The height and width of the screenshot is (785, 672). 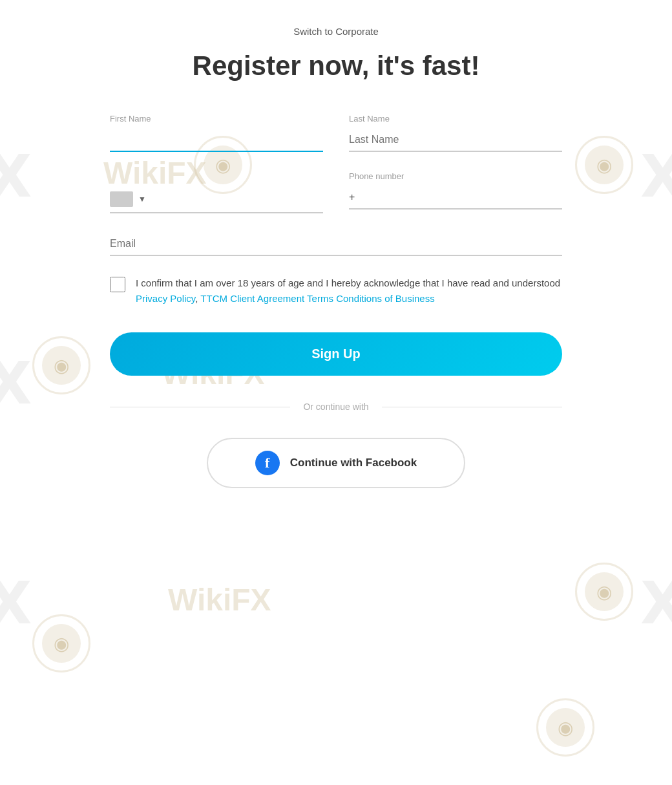 I want to click on phone-number-group: Phone number +, so click(x=456, y=193).